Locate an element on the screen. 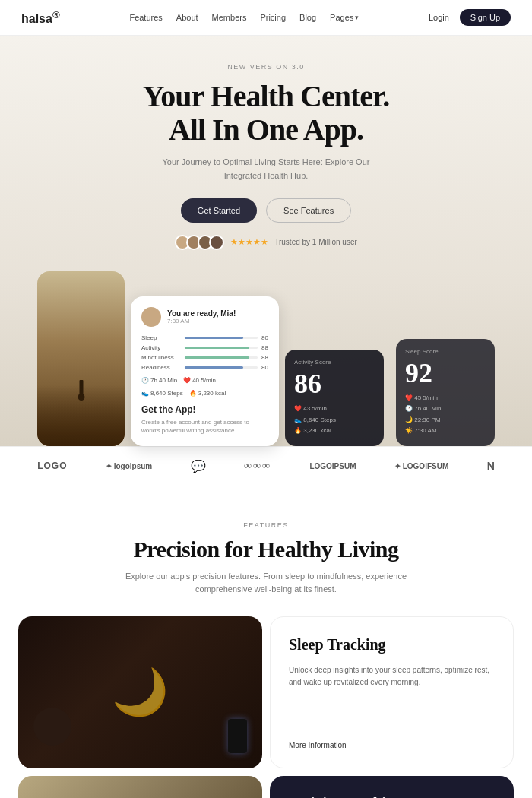 The image size is (532, 798). greeting-text: You are ready, Mia! is located at coordinates (201, 313).